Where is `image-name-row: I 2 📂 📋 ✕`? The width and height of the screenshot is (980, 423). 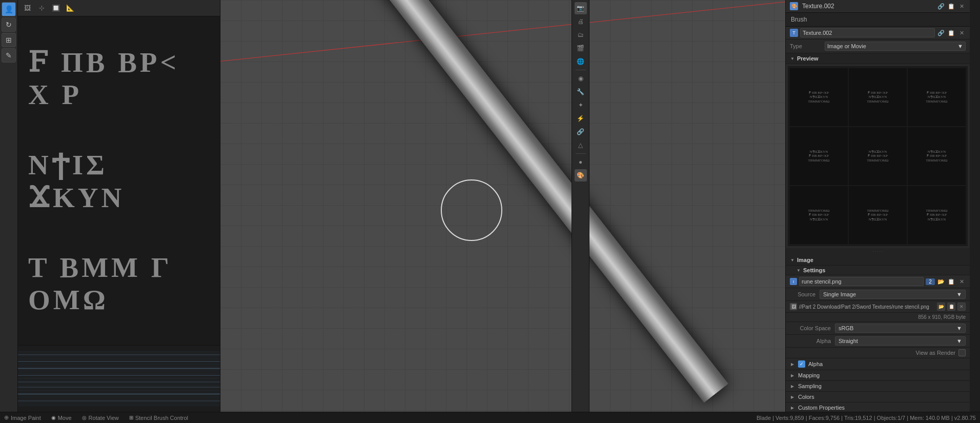 image-name-row: I 2 📂 📋 ✕ is located at coordinates (877, 282).